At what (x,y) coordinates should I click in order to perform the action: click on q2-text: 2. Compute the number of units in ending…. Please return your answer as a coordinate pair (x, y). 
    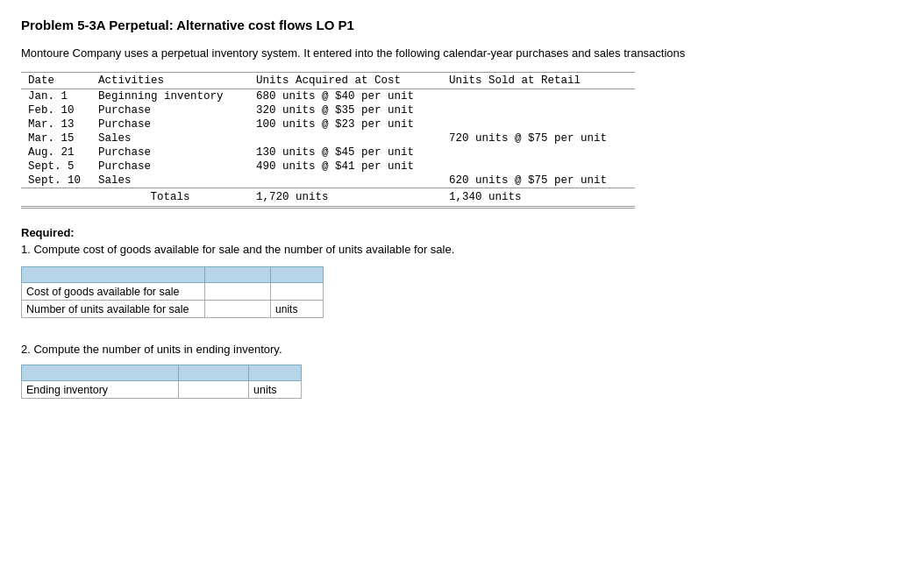
    Looking at the image, I should click on (449, 349).